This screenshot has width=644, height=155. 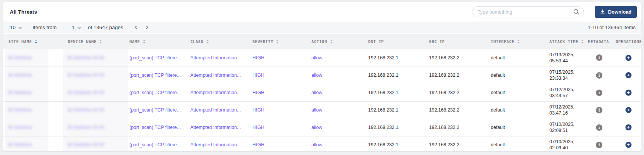 I want to click on column-label-src-ip: SRC IP, so click(x=437, y=42).